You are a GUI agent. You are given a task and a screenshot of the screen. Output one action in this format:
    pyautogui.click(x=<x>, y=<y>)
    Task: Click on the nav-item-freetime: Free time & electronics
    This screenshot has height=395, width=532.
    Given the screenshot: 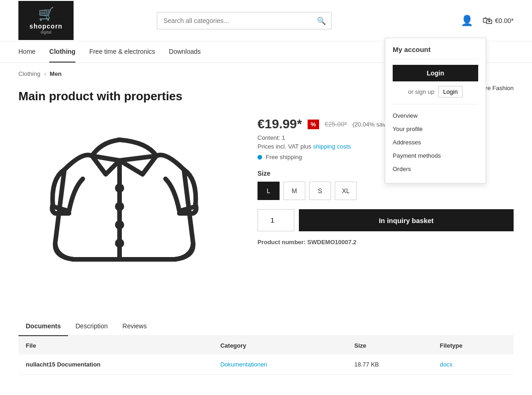 What is the action you would take?
    pyautogui.click(x=122, y=52)
    